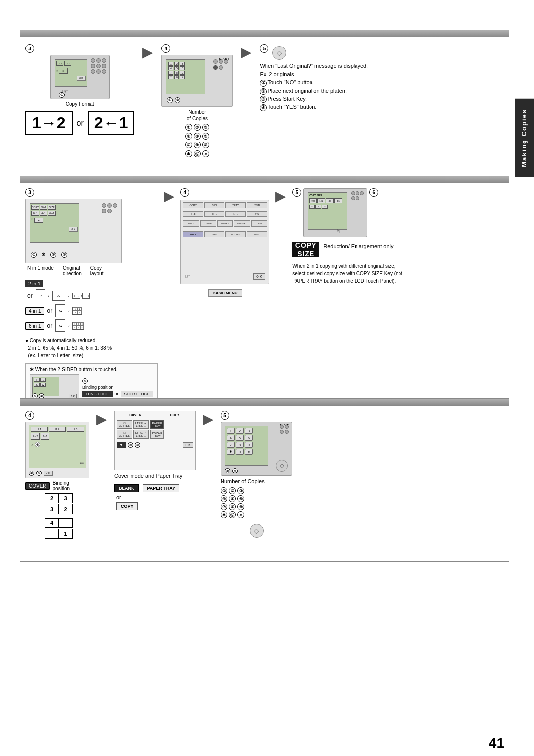 This screenshot has width=534, height=756. Describe the element at coordinates (66, 523) in the screenshot. I see `cell-empty` at that location.